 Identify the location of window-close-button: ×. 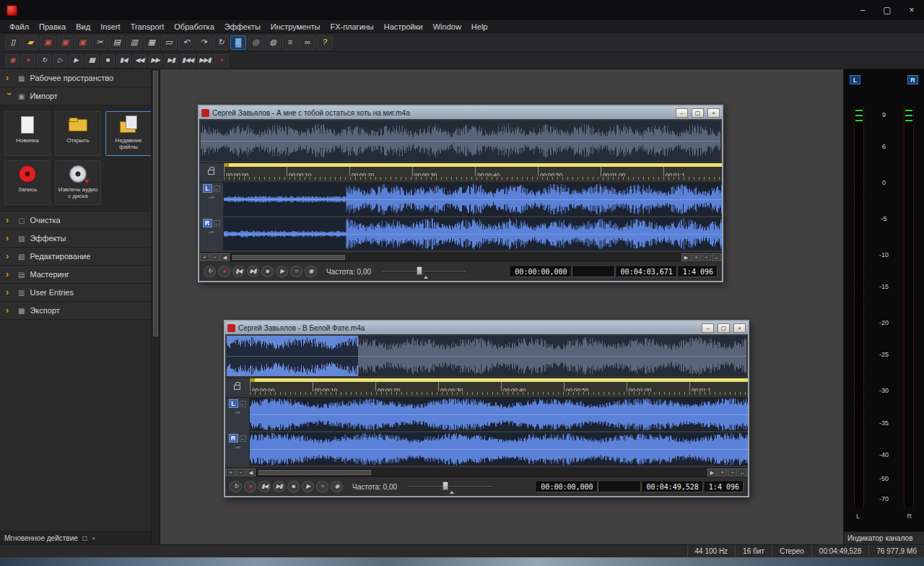
(713, 113).